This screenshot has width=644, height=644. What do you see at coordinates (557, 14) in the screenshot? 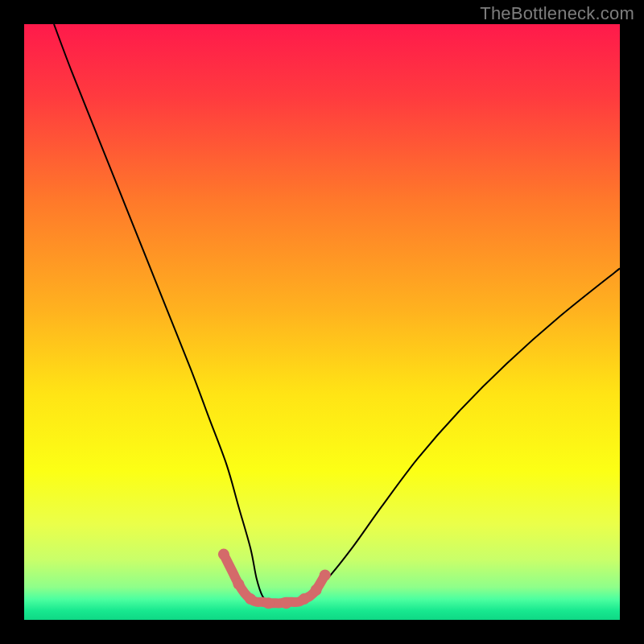
I see `watermark-text: TheBottleneck.com` at bounding box center [557, 14].